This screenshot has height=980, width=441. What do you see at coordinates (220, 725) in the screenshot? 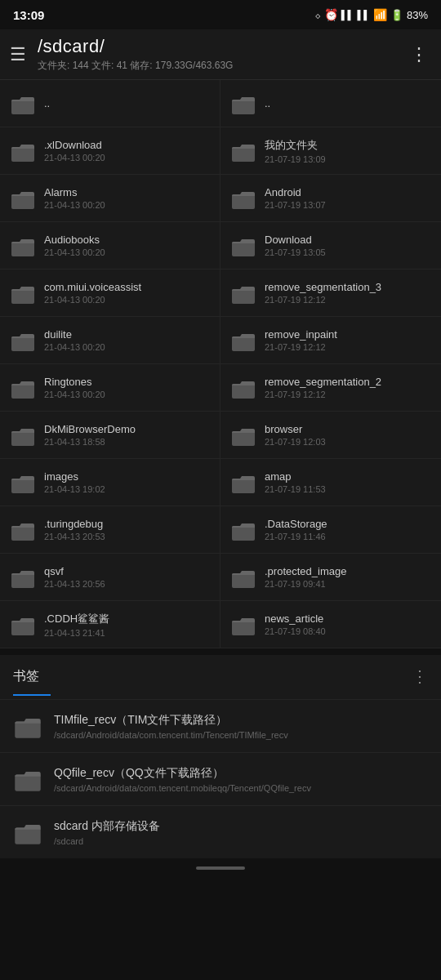
I see `bookmark-item: TIMfile_recv（TIM文件下载路径） /sdcard/Android/…` at bounding box center [220, 725].